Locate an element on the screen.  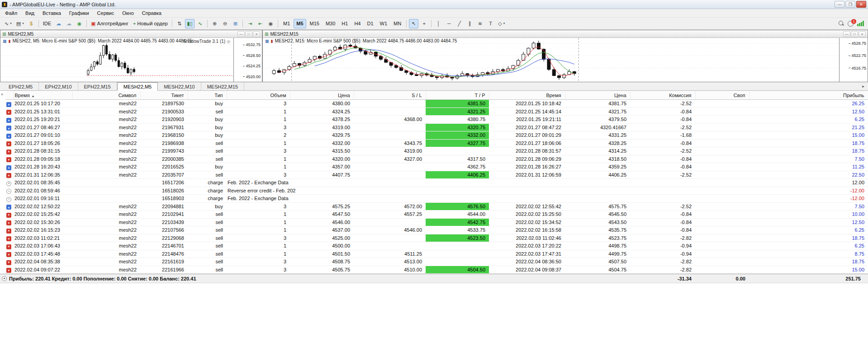
history-row: ▲2022.01.25 19:20:21mesh2221920903buy143… is located at coordinates (437, 120).